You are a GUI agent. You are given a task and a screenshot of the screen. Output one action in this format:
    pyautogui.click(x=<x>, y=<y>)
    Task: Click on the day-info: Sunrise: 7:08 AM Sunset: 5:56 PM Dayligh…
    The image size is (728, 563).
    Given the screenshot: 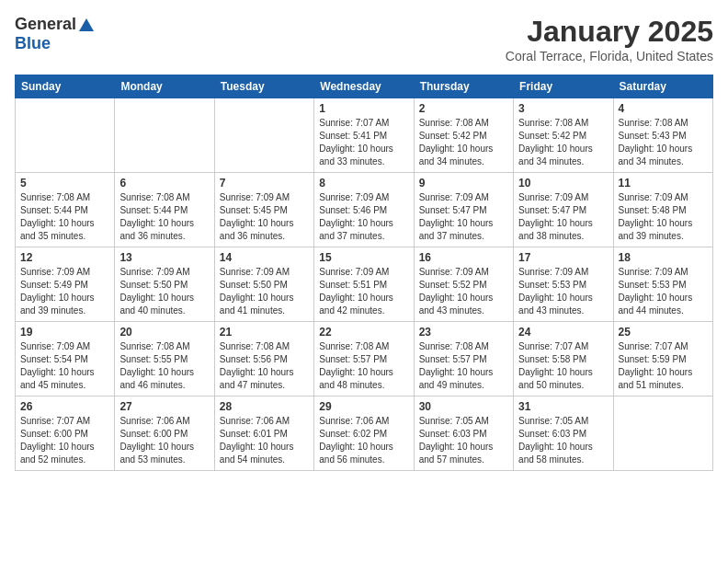 What is the action you would take?
    pyautogui.click(x=265, y=366)
    